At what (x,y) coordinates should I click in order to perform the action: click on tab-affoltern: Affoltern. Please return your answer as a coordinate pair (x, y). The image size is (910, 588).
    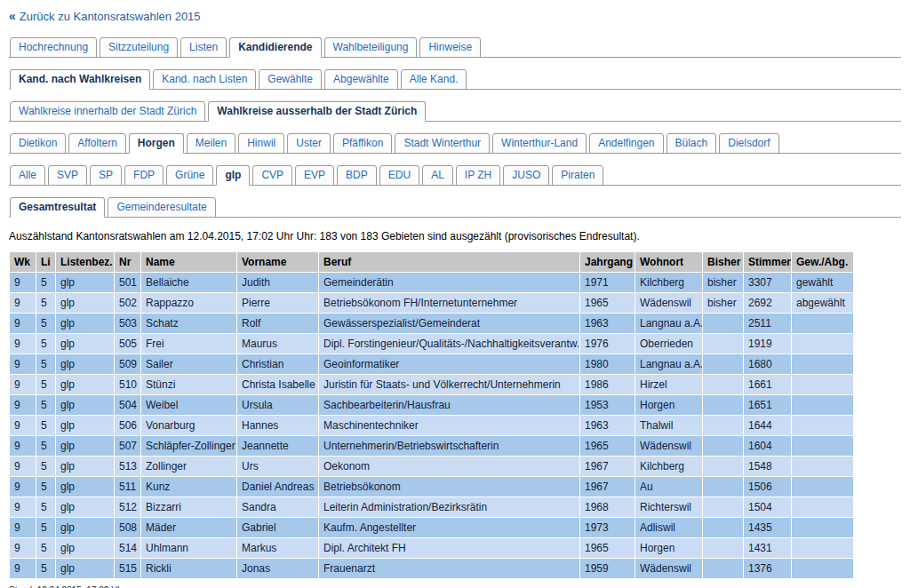
    Looking at the image, I should click on (97, 144).